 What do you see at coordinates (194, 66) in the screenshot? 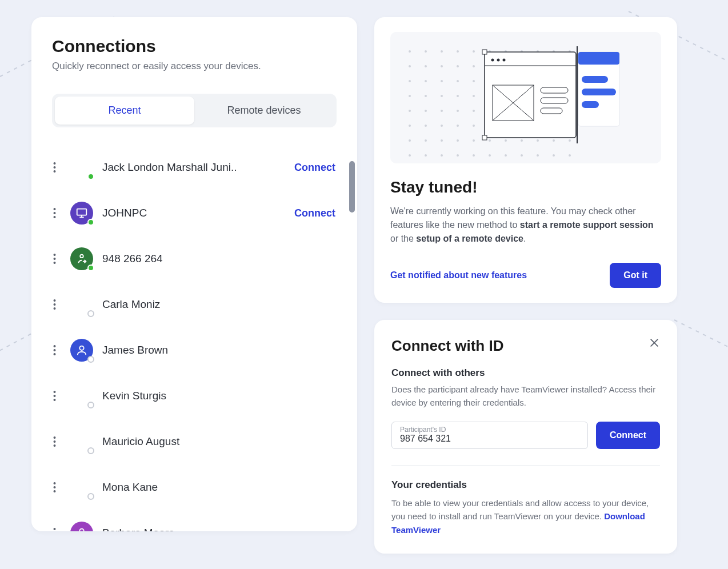
I see `connections-subtitle: Quickly reconnect or easily access your …` at bounding box center [194, 66].